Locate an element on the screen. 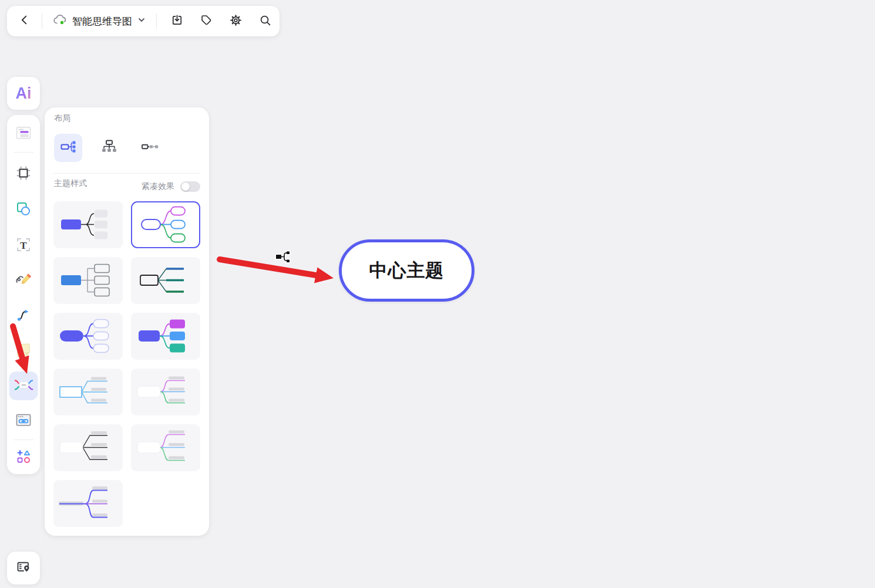 The height and width of the screenshot is (588, 875). ai-assistant-button: Ai is located at coordinates (23, 93).